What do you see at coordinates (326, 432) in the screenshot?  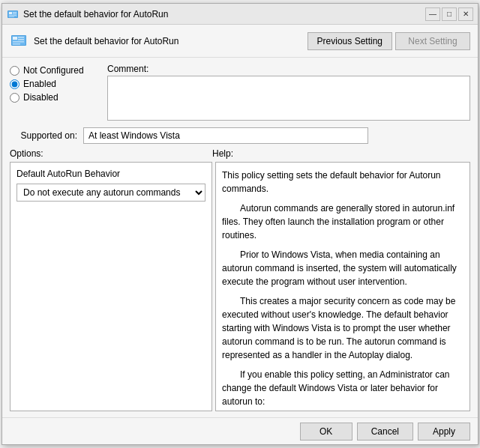 I see `ok-button: OK` at bounding box center [326, 432].